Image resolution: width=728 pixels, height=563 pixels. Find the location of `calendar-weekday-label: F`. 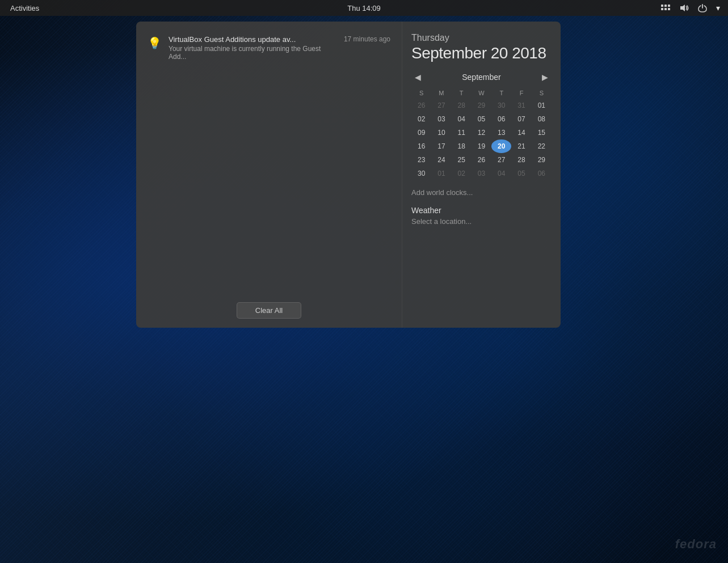

calendar-weekday-label: F is located at coordinates (521, 93).